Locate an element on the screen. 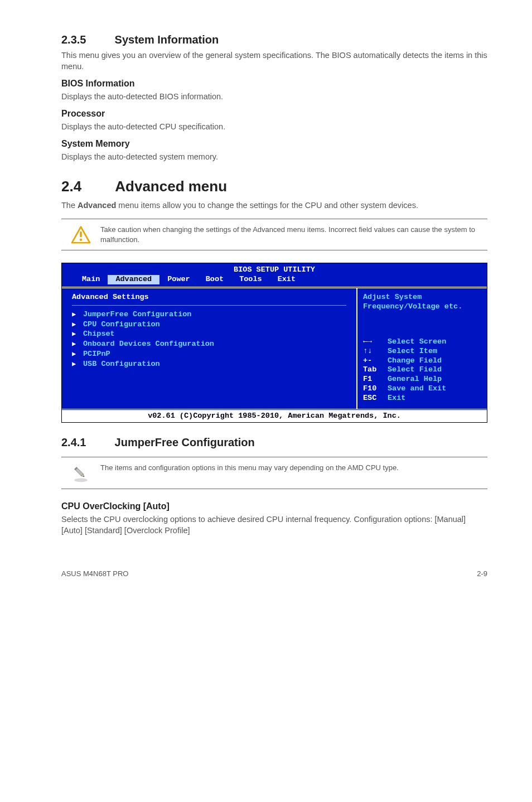 This screenshot has height=802, width=532. bios-item-cpu: ▶CPU Configuration is located at coordinates (209, 325).